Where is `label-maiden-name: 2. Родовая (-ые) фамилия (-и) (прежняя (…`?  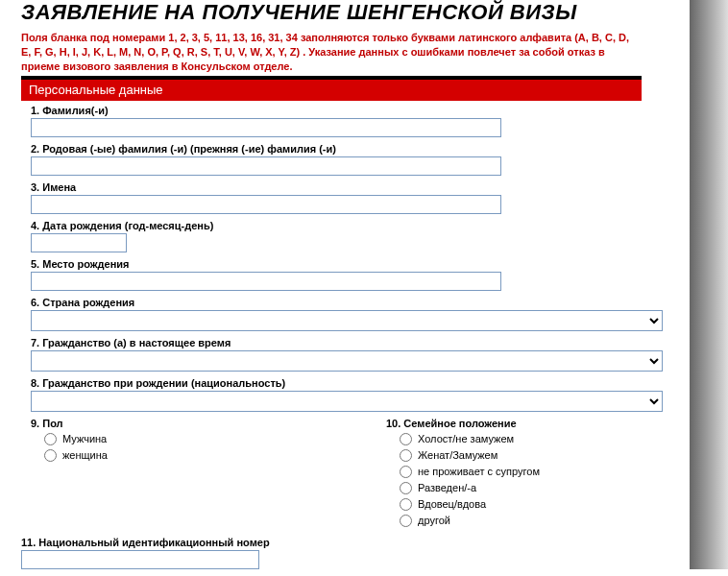
label-maiden-name: 2. Родовая (-ые) фамилия (-и) (прежняя (… is located at coordinates (336, 149).